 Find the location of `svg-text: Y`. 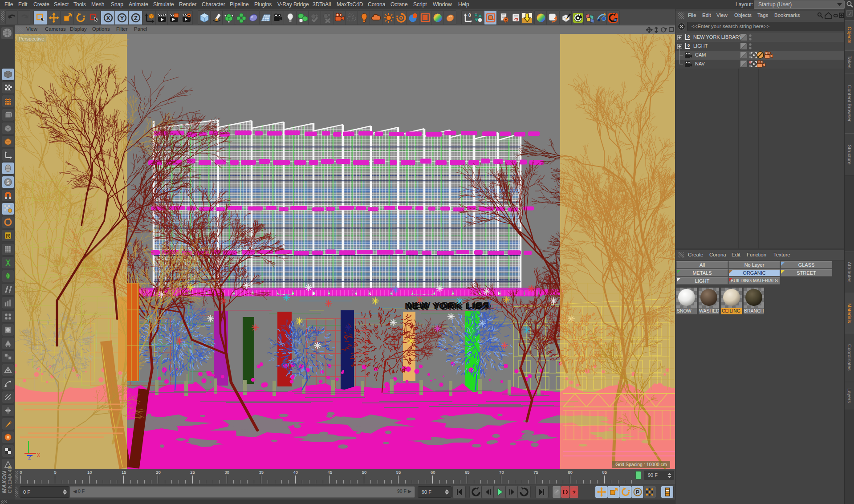

svg-text: Y is located at coordinates (122, 18).